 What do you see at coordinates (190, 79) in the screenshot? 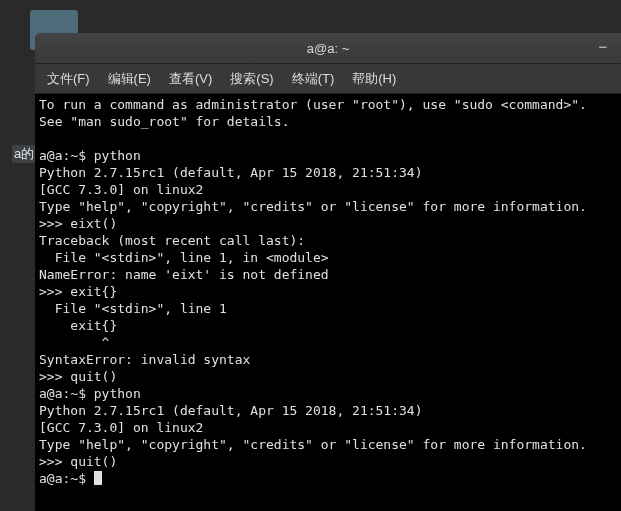
I see `menu-view: 查看(V)` at bounding box center [190, 79].